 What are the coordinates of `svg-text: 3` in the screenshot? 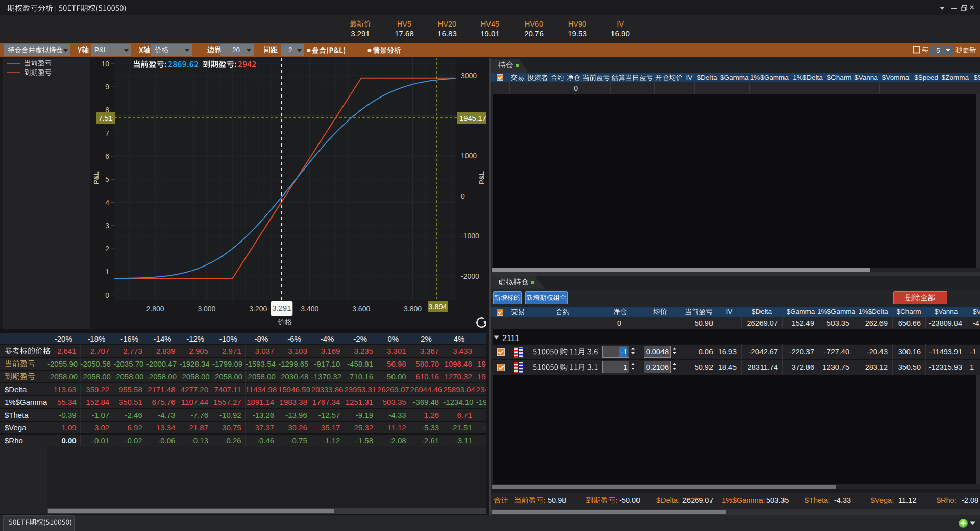 It's located at (107, 226).